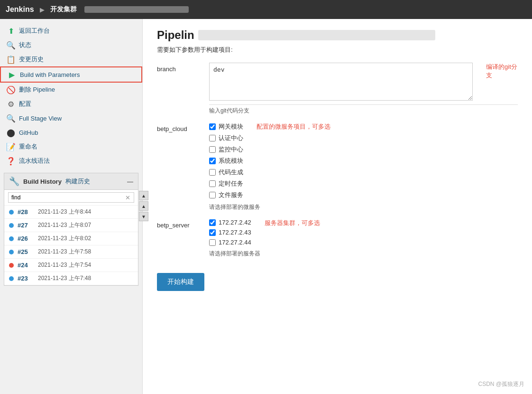 The width and height of the screenshot is (532, 394). Describe the element at coordinates (235, 242) in the screenshot. I see `checkbox-label: 172.27.2.44` at that location.